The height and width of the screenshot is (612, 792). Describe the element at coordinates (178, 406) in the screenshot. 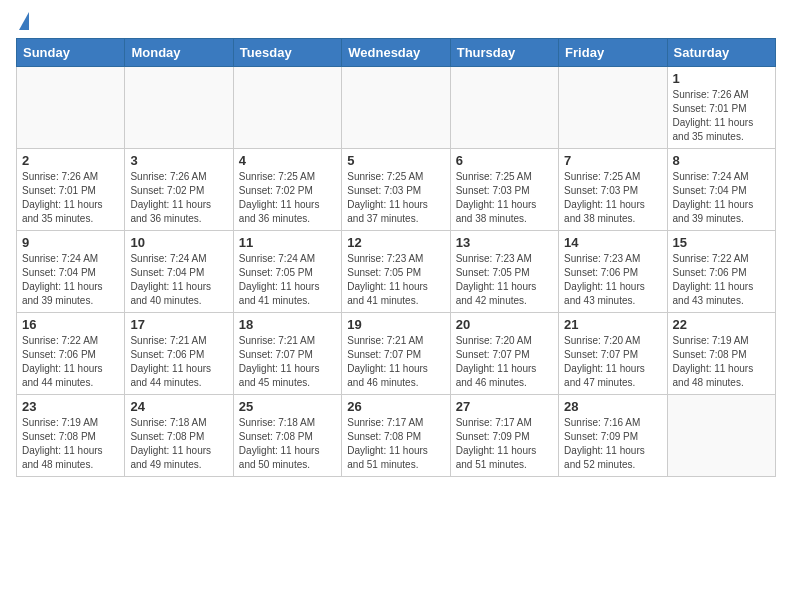

I see `day-number: 24` at that location.